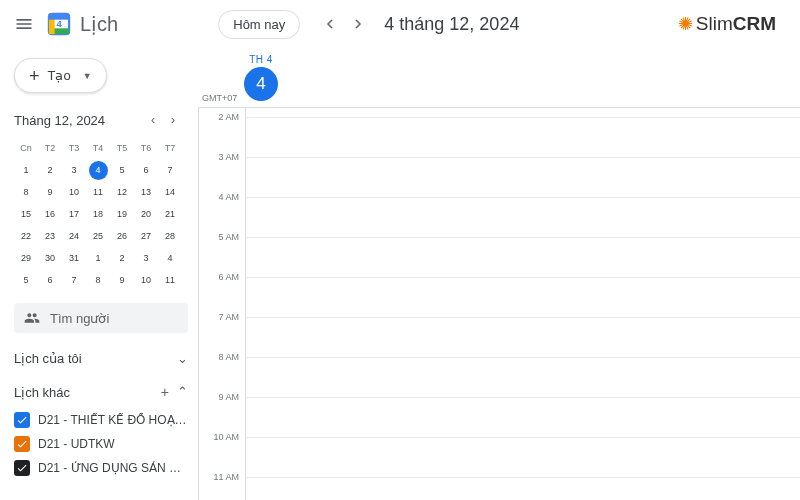 This screenshot has height=500, width=800. Describe the element at coordinates (101, 420) in the screenshot. I see `calendar-list-item: D21 - THIẾT KẾ ĐỒ HOẠ C...` at that location.